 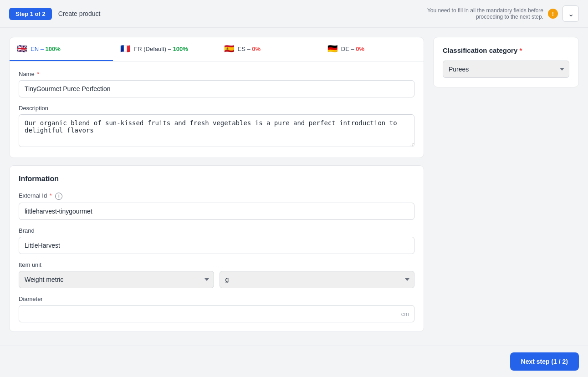 What do you see at coordinates (59, 196) in the screenshot?
I see `external-id-info-icon: i` at bounding box center [59, 196].